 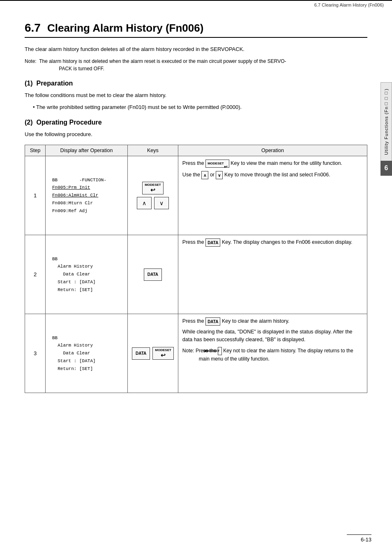 What do you see at coordinates (386, 168) in the screenshot?
I see `sidebar-number: 6` at bounding box center [386, 168].